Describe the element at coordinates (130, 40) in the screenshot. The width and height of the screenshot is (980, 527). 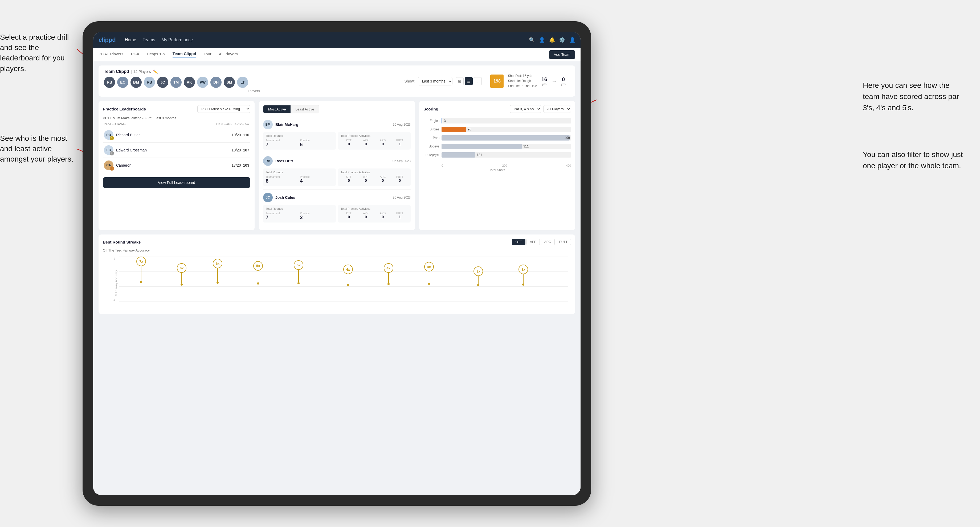
I see `nav-home: Home` at that location.